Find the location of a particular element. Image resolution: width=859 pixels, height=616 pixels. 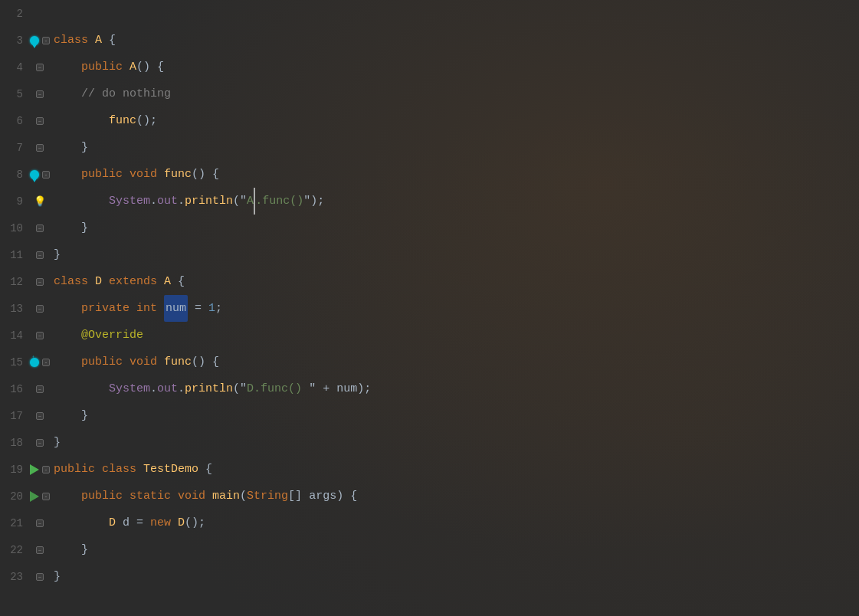

code-token: @Override is located at coordinates (112, 336).